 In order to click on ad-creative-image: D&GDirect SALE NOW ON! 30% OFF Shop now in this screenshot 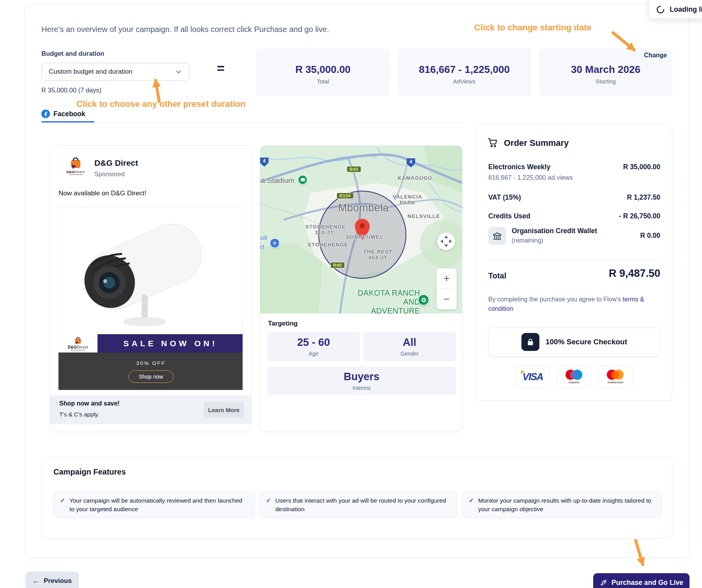, I will do `click(151, 299)`.